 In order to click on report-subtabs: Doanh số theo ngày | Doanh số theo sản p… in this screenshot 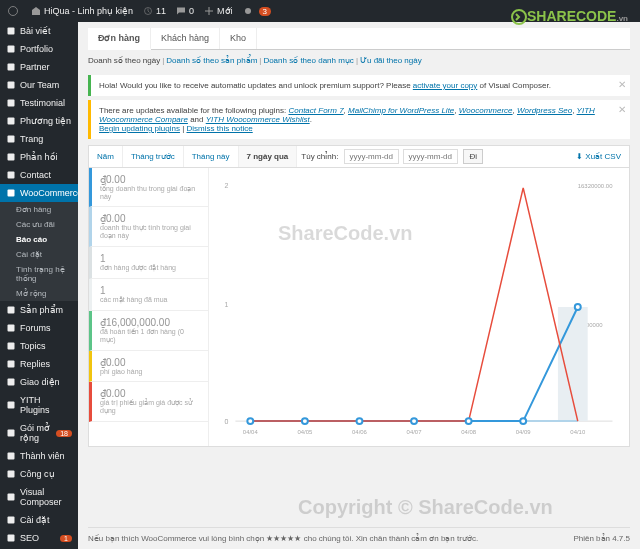, I will do `click(359, 60)`.